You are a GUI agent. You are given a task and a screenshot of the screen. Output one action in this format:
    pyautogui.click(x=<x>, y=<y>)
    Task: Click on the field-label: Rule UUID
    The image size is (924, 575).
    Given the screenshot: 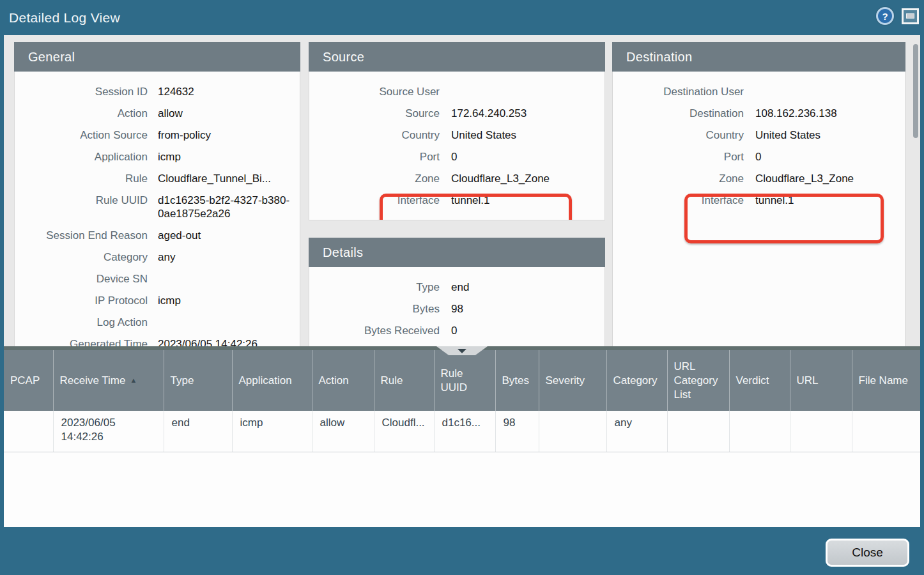 What is the action you would take?
    pyautogui.click(x=81, y=201)
    